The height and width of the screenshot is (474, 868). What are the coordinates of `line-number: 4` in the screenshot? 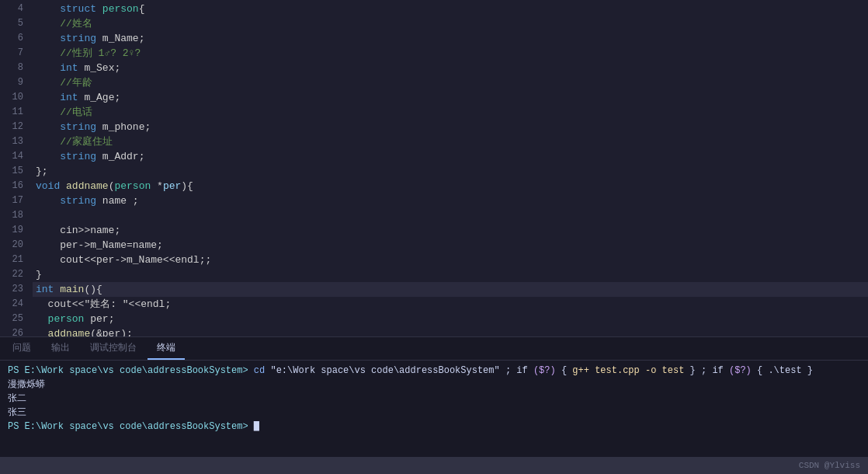 It's located at (15, 9).